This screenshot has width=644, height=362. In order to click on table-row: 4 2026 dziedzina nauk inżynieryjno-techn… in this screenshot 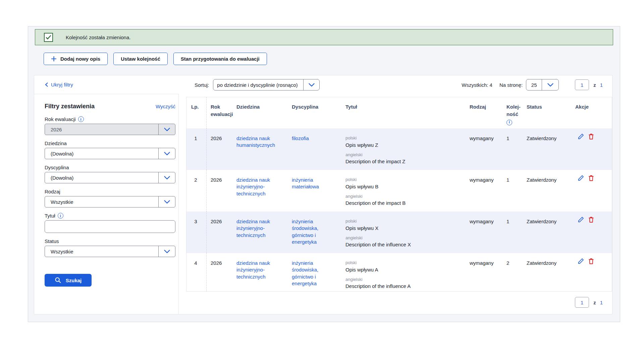, I will do `click(399, 272)`.